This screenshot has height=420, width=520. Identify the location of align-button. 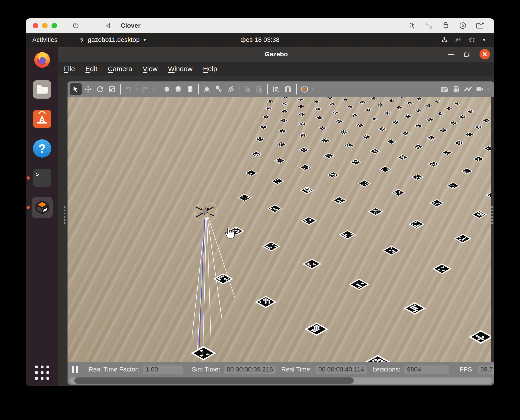
(276, 89).